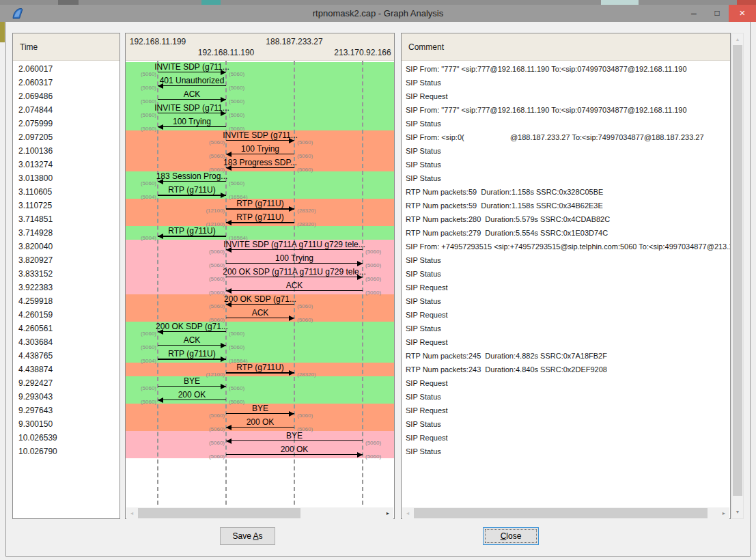 Image resolution: width=756 pixels, height=560 pixels. Describe the element at coordinates (565, 233) in the screenshot. I see `comment-text: RTP Num packets:279 Duration:5.554s SSRC…` at that location.